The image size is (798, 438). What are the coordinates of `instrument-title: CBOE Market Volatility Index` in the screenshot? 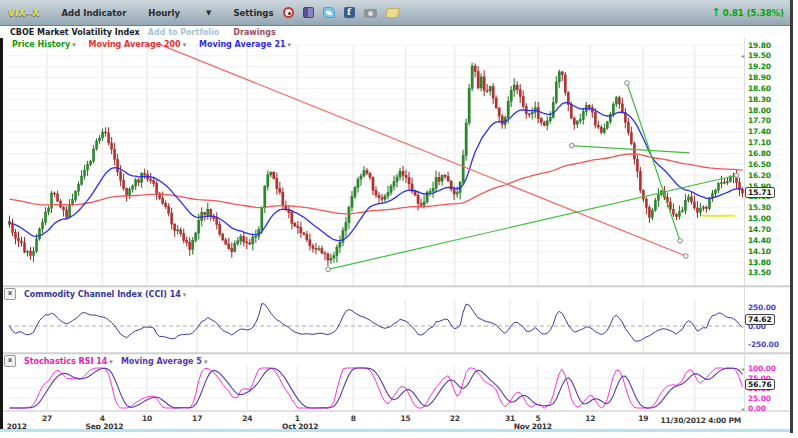 It's located at (75, 32).